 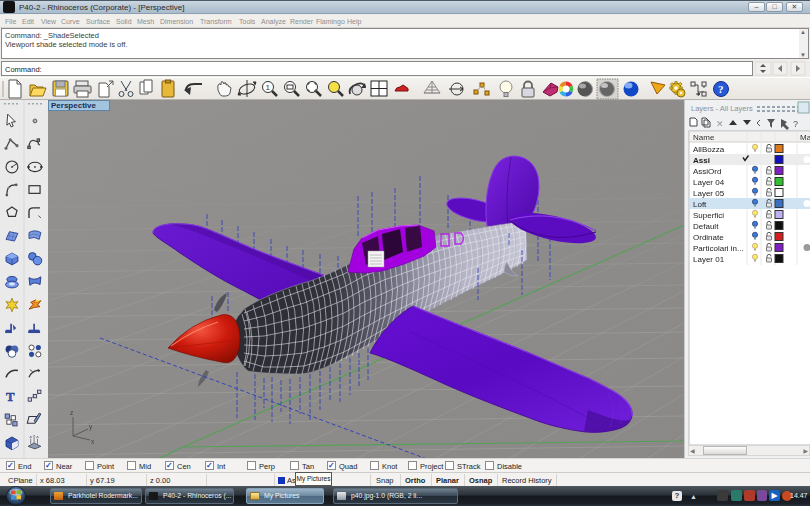 I want to click on svg-text: T, so click(x=10, y=397).